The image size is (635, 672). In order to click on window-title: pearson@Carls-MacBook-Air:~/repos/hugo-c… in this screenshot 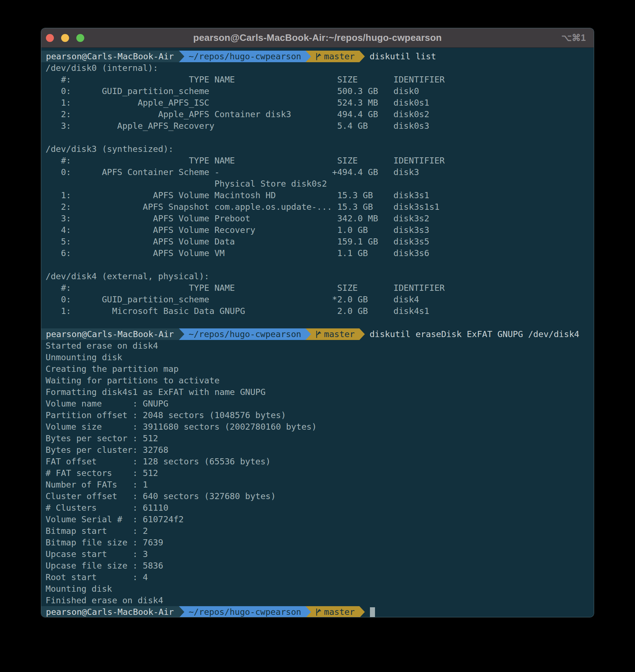, I will do `click(318, 38)`.